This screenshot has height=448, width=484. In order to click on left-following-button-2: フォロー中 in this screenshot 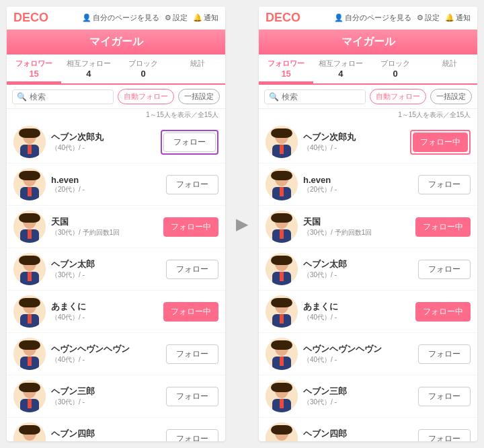, I will do `click(191, 227)`.